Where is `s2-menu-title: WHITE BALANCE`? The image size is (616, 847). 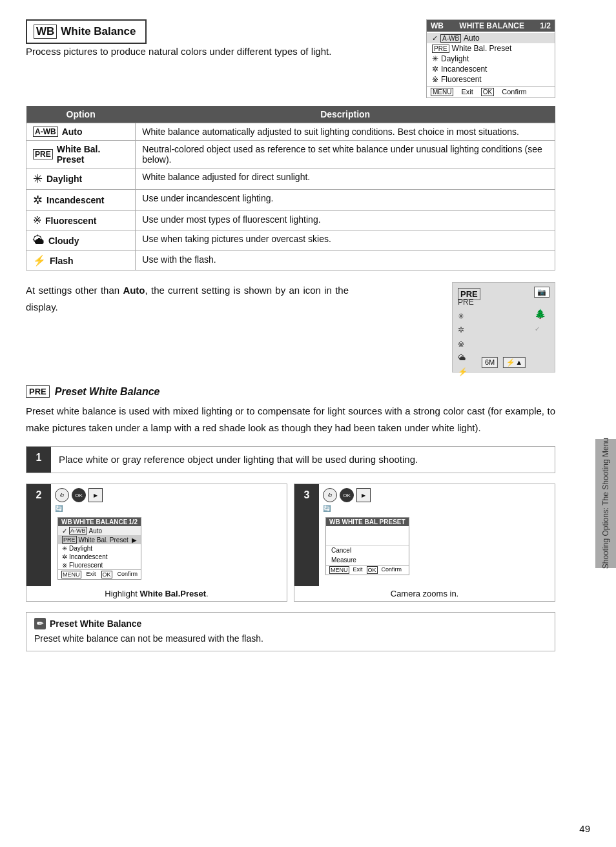 s2-menu-title: WHITE BALANCE is located at coordinates (100, 522).